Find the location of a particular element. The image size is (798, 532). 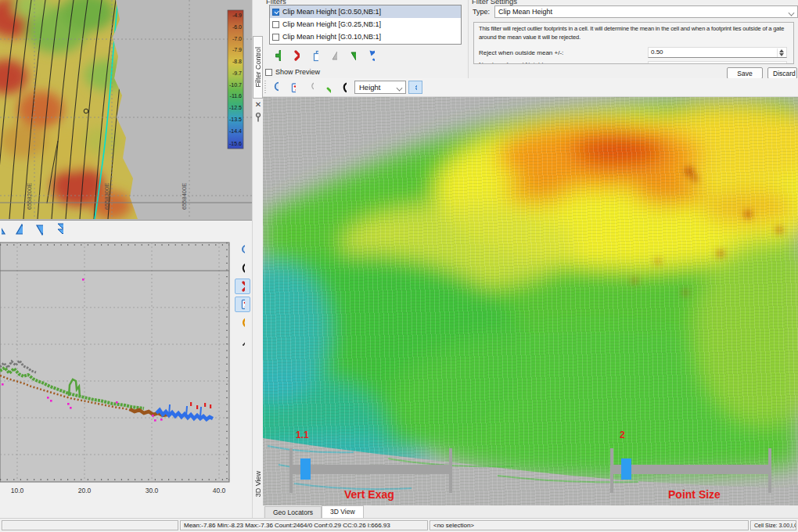

lightbulb-icon is located at coordinates (311, 88).